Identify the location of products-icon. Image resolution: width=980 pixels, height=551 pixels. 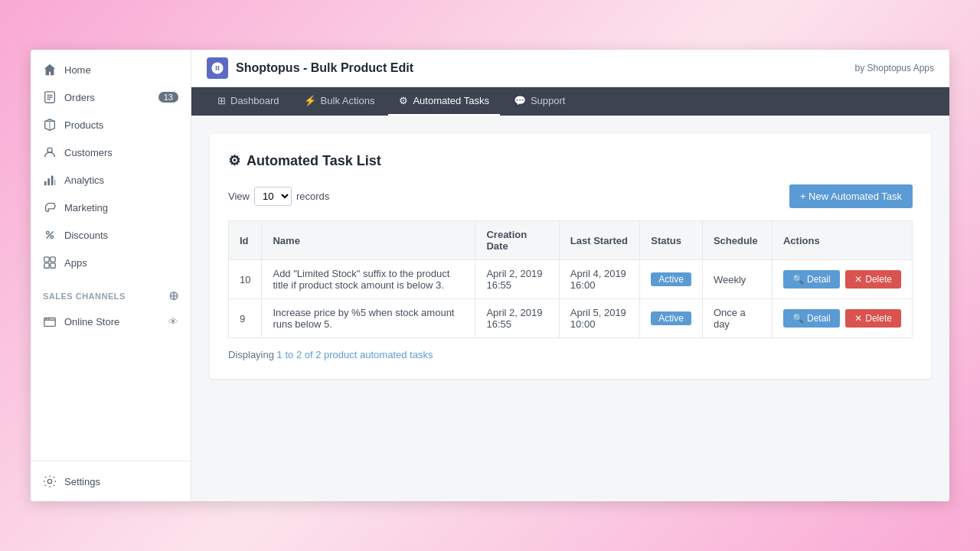
(50, 125).